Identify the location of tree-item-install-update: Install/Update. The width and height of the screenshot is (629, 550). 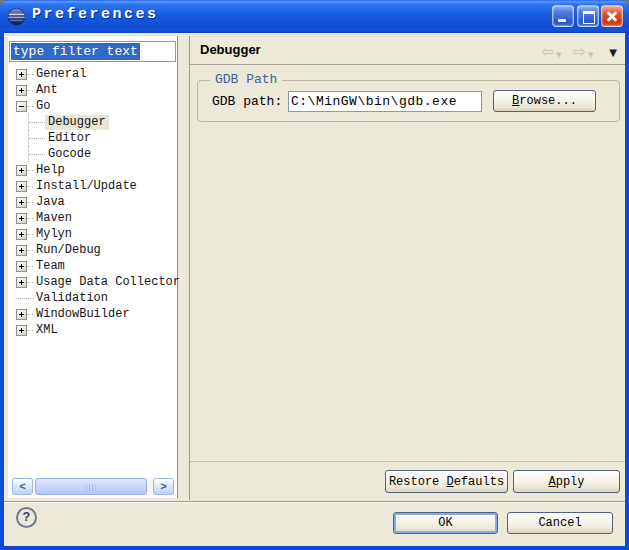
(92, 186).